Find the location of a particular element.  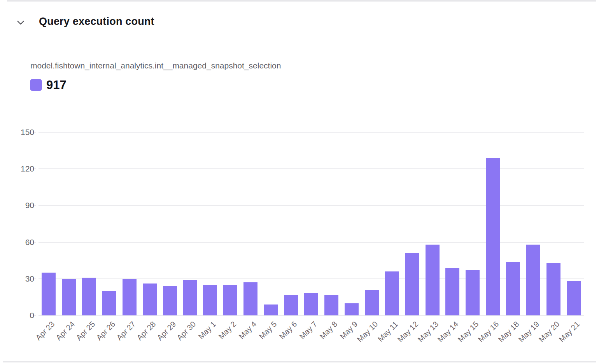

y-axis-label: 120 is located at coordinates (23, 169).